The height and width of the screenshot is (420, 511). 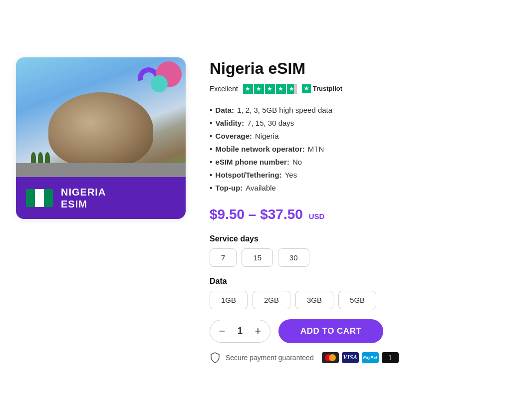 I want to click on feature-operator-val: MTN, so click(x=316, y=149).